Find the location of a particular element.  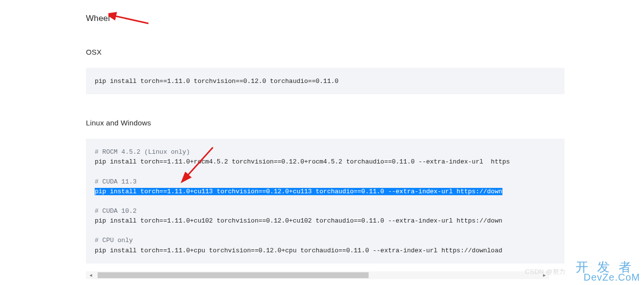

code-comment: # CPU only is located at coordinates (114, 240).